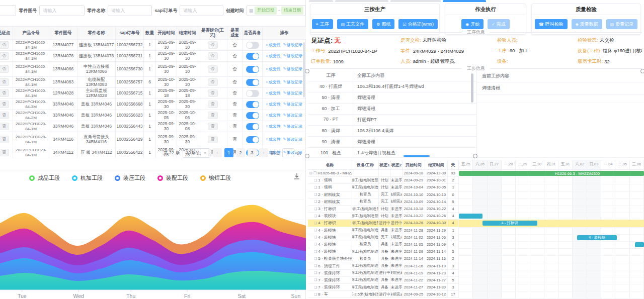 The height and width of the screenshot is (299, 644). I want to click on partial-filter-input, so click(8, 11).